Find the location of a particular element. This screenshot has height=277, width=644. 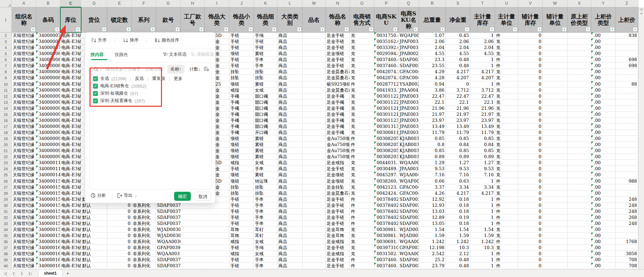

cell-T6: 1 is located at coordinates (483, 60).